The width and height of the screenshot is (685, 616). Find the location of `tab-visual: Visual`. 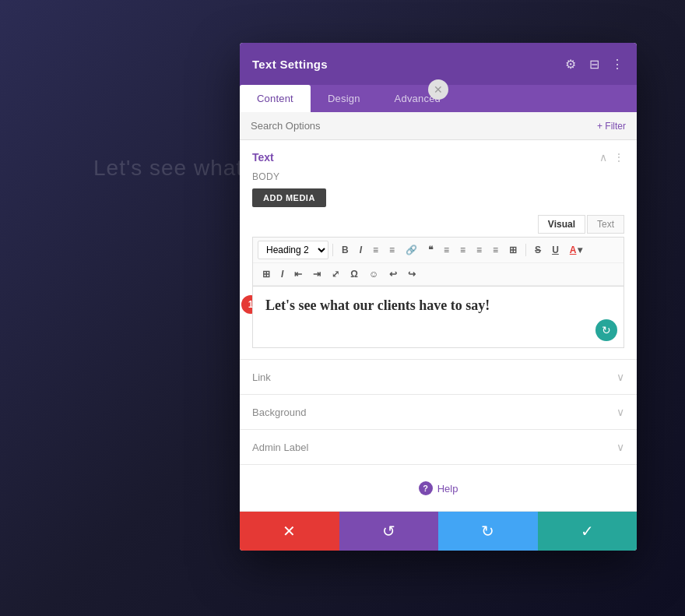

tab-visual: Visual is located at coordinates (562, 224).